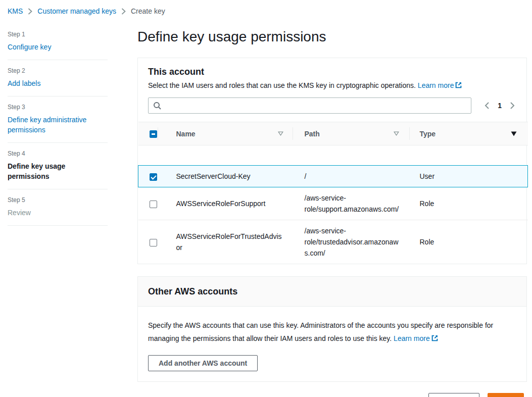 The image size is (532, 397). I want to click on cell-name: SecretServerCloud-Key, so click(225, 177).